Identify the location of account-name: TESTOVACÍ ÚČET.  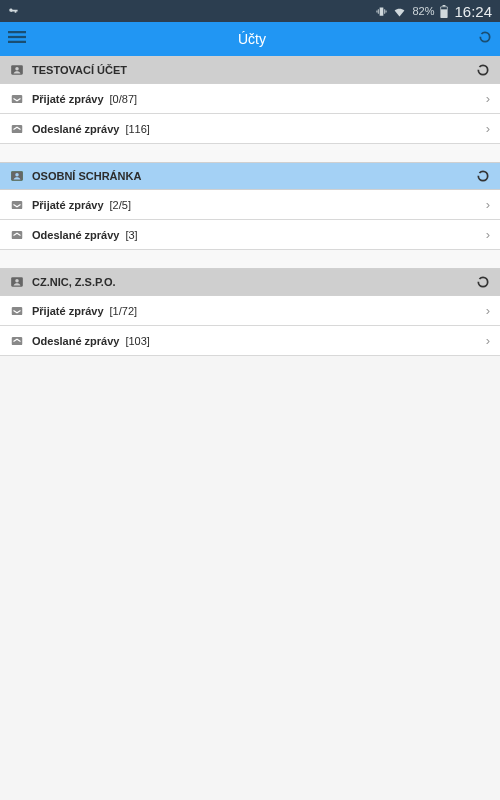
(254, 70).